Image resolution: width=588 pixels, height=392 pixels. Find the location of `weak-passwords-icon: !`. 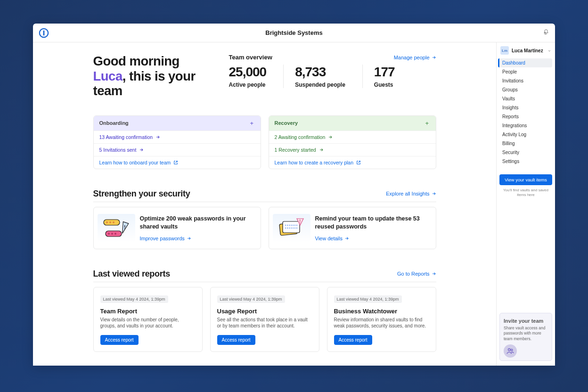

weak-passwords-icon: ! is located at coordinates (116, 228).